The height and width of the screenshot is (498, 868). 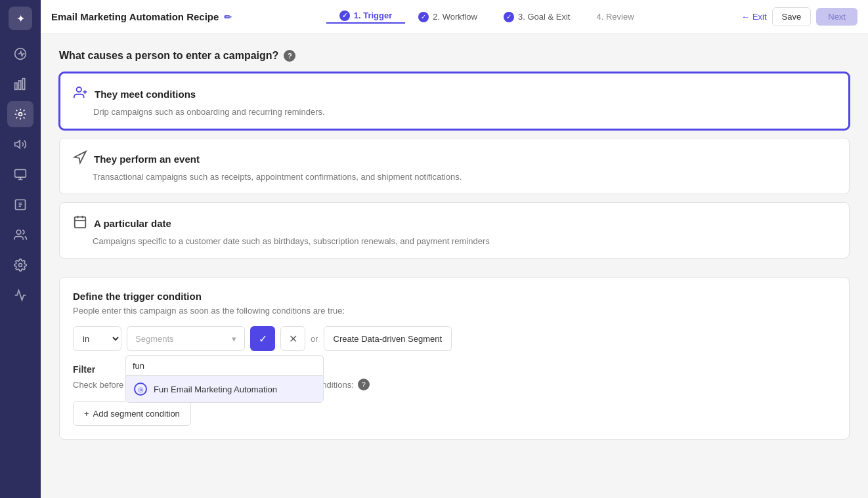 What do you see at coordinates (454, 230) in the screenshot?
I see `trigger-card-date: A particular date Campaigns specific to …` at bounding box center [454, 230].